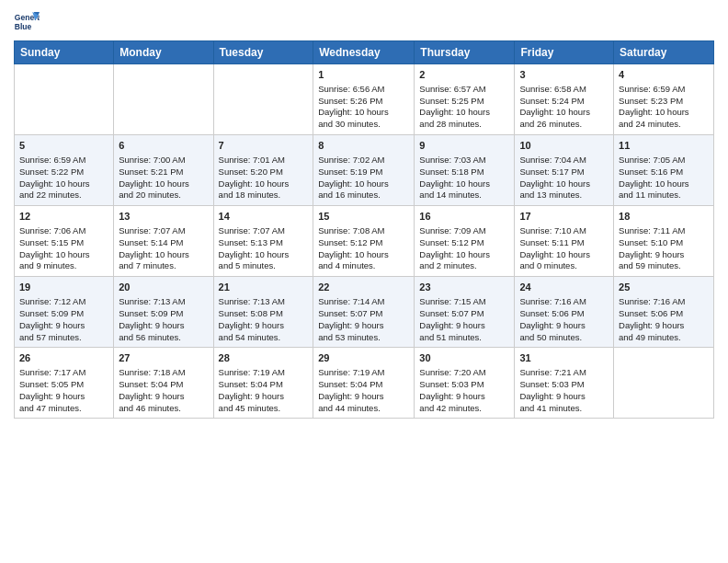 The height and width of the screenshot is (563, 728). What do you see at coordinates (164, 313) in the screenshot?
I see `day-cell: 20Sunrise: 7:13 AM Sunset: 5:09 PM Dayli…` at bounding box center [164, 313].